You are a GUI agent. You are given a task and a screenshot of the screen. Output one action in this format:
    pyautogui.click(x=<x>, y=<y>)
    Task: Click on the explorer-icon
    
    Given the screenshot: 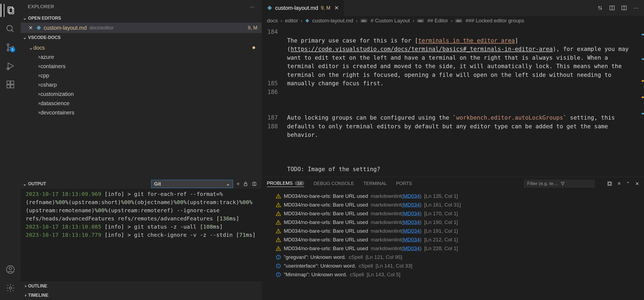 What is the action you would take?
    pyautogui.click(x=10, y=10)
    